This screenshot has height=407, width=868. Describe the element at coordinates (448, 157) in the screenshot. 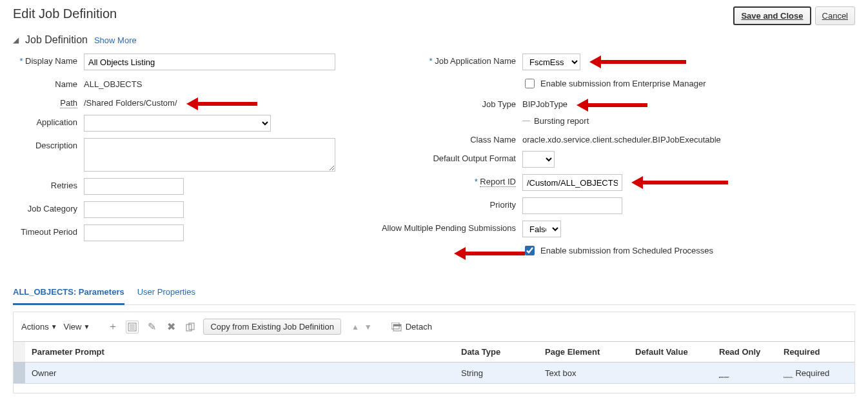

I see `default-output-label: Default Output Format` at that location.